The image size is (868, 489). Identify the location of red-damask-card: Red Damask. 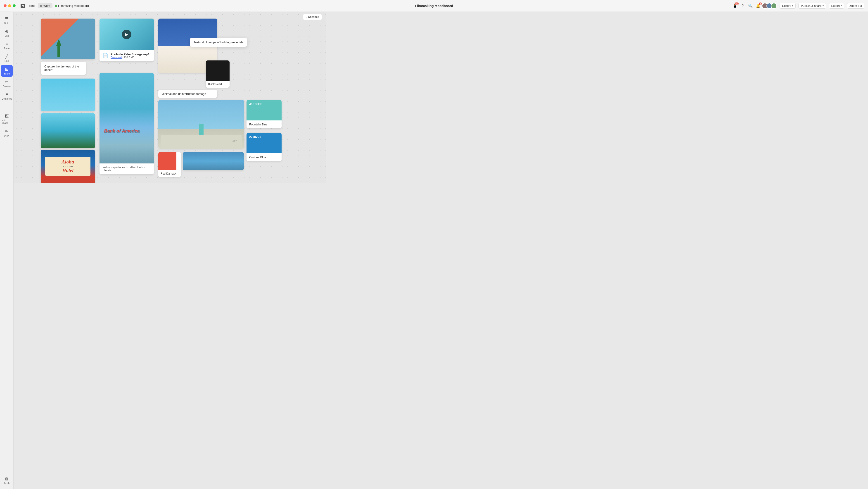
(170, 165).